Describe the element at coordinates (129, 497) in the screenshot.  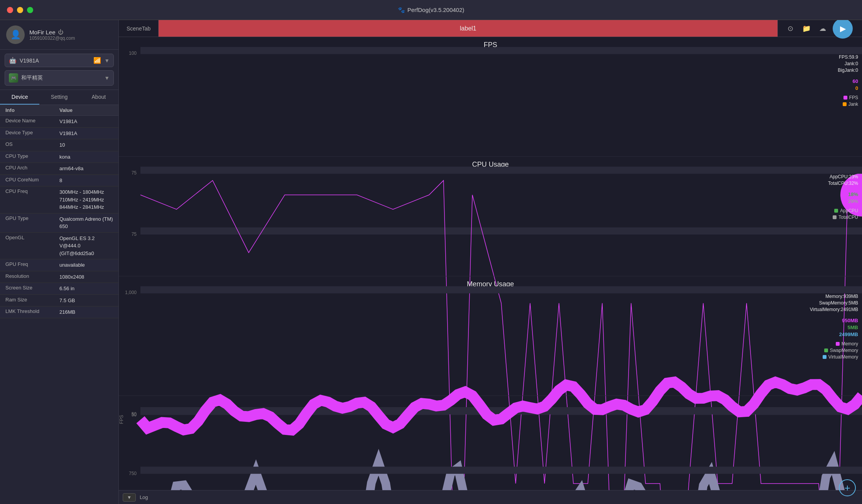
I see `collapse-button: ▼` at that location.